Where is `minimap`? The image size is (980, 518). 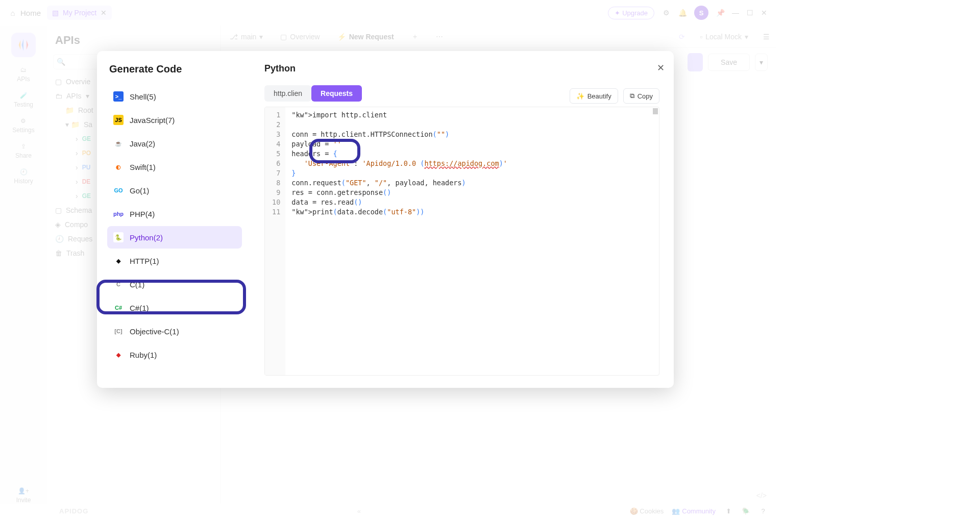
minimap is located at coordinates (655, 111).